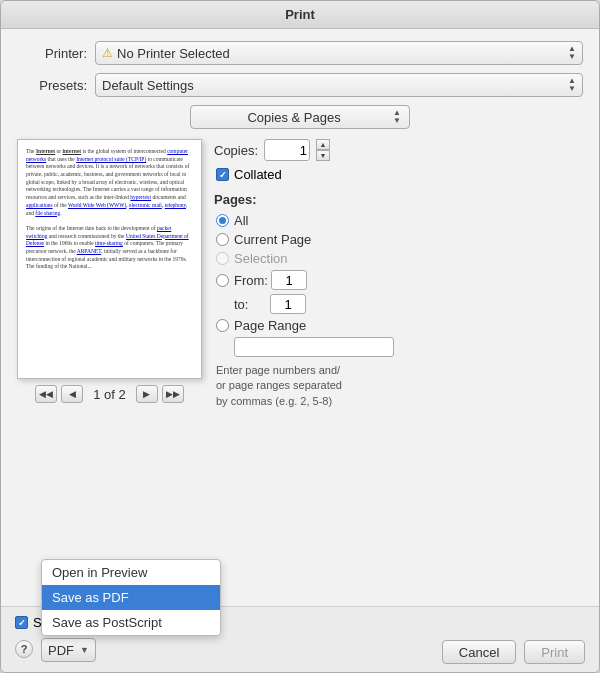 This screenshot has height=673, width=600. What do you see at coordinates (110, 259) in the screenshot?
I see `page-preview: The Internet or internet is the global s…` at bounding box center [110, 259].